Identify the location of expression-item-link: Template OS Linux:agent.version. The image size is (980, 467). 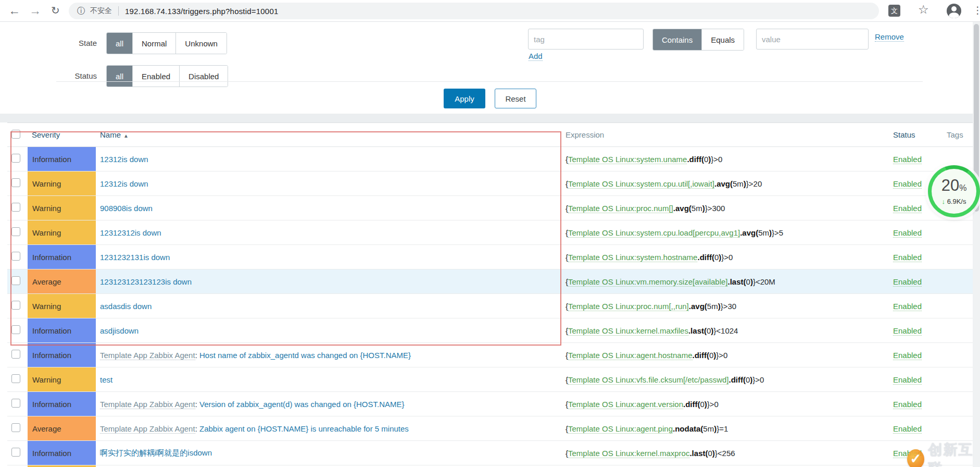
(626, 404).